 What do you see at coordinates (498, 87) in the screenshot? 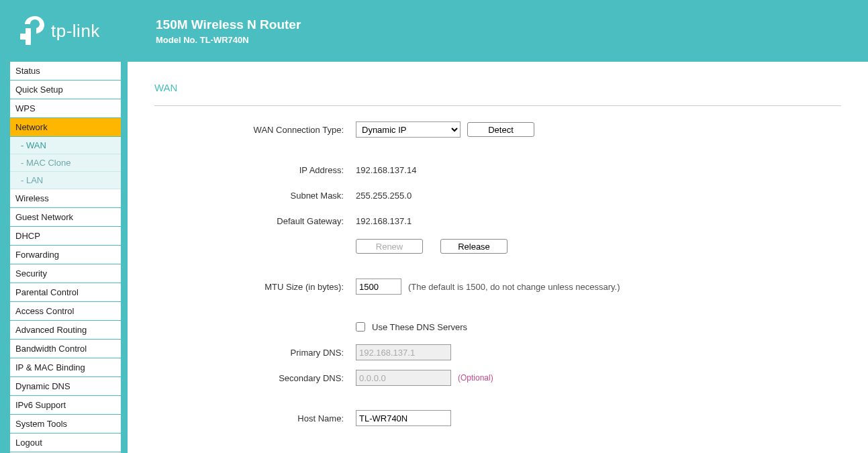
I see `page-title: WAN` at bounding box center [498, 87].